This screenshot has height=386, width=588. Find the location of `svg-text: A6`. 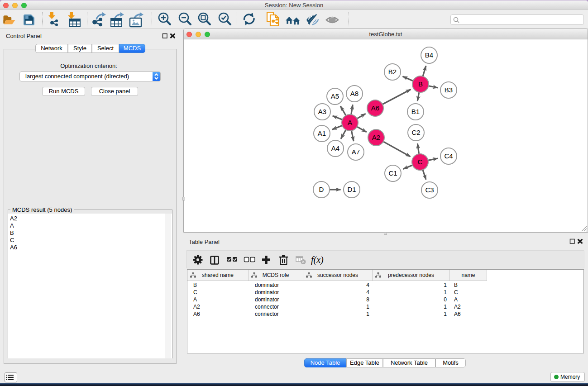

svg-text: A6 is located at coordinates (375, 108).